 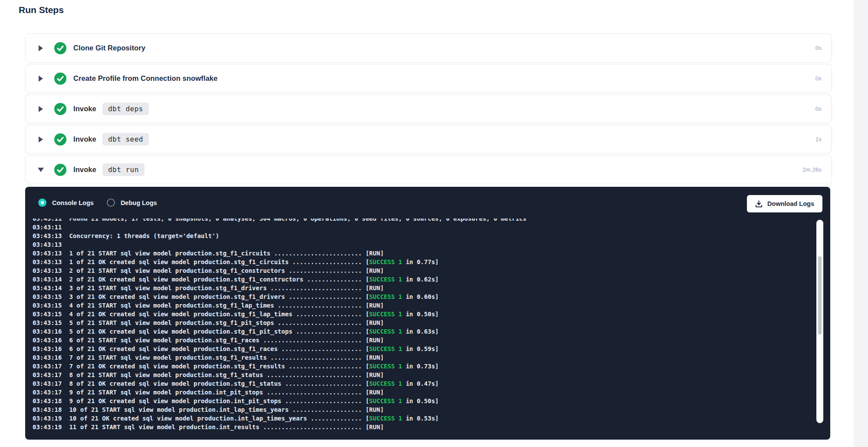 What do you see at coordinates (429, 169) in the screenshot?
I see `step-row-invoke-dbt-run: Invoke dbt run 2m 26s` at bounding box center [429, 169].